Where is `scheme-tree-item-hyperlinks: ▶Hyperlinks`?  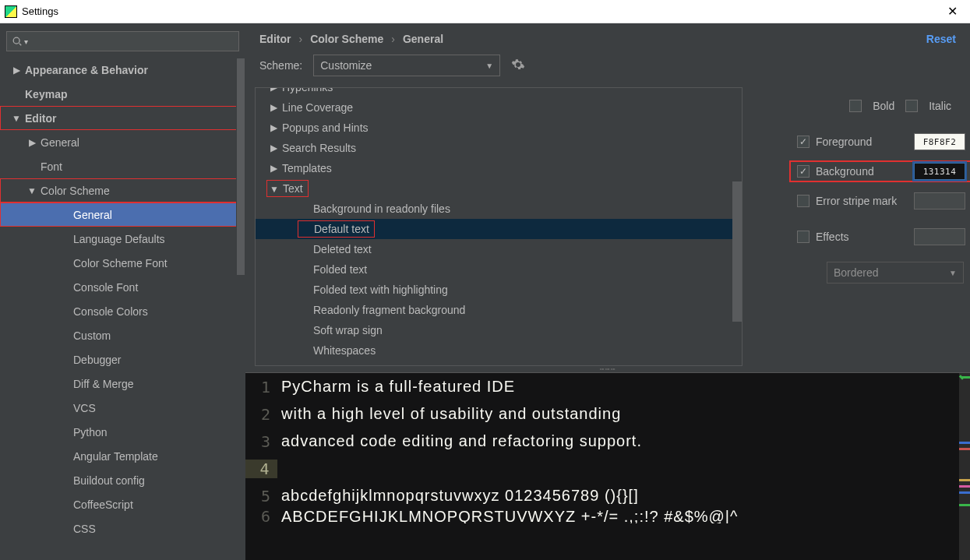
scheme-tree-item-hyperlinks: ▶Hyperlinks is located at coordinates (499, 93).